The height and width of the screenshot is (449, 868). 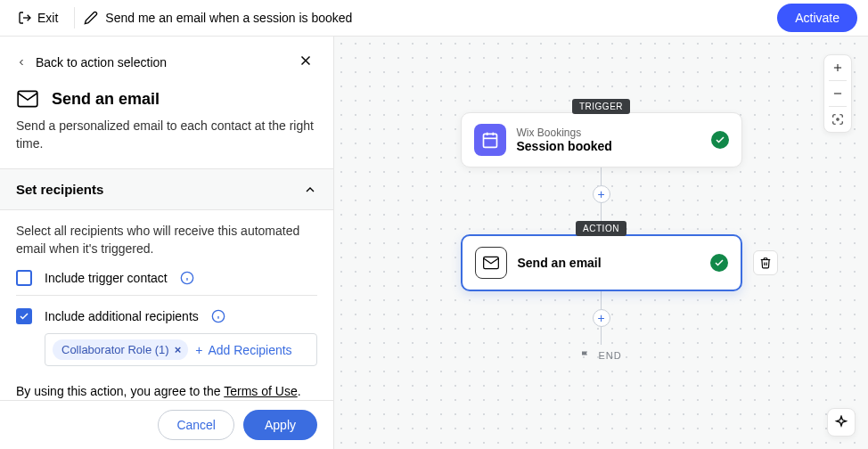 What do you see at coordinates (609, 146) in the screenshot?
I see `trigger-title: Session booked` at bounding box center [609, 146].